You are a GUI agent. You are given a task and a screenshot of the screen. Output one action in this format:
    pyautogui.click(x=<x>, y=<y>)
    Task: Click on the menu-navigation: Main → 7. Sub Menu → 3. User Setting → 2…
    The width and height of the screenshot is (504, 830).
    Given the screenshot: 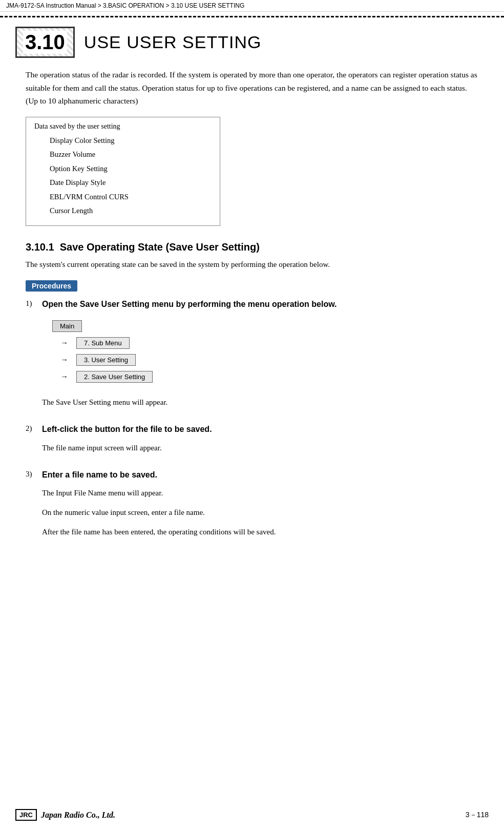 What is the action you would take?
    pyautogui.click(x=260, y=354)
    